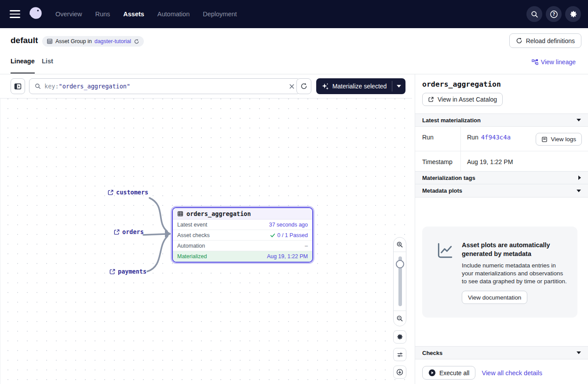 This screenshot has height=384, width=588. Describe the element at coordinates (535, 62) in the screenshot. I see `lineage-icon` at that location.